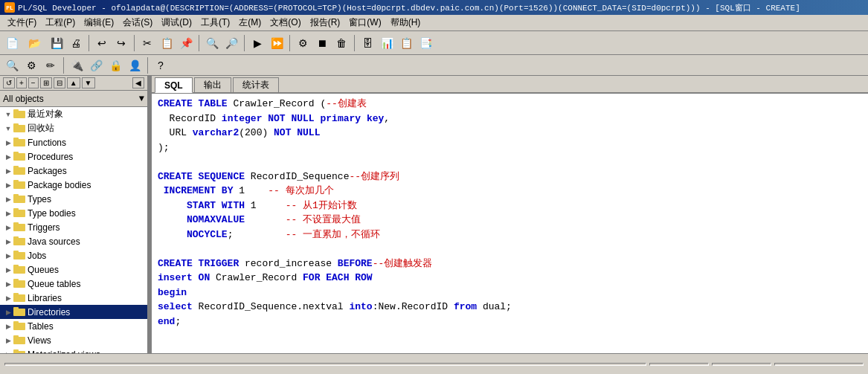 This screenshot has width=868, height=374. What do you see at coordinates (76, 43) in the screenshot?
I see `print-button: 🖨` at bounding box center [76, 43].